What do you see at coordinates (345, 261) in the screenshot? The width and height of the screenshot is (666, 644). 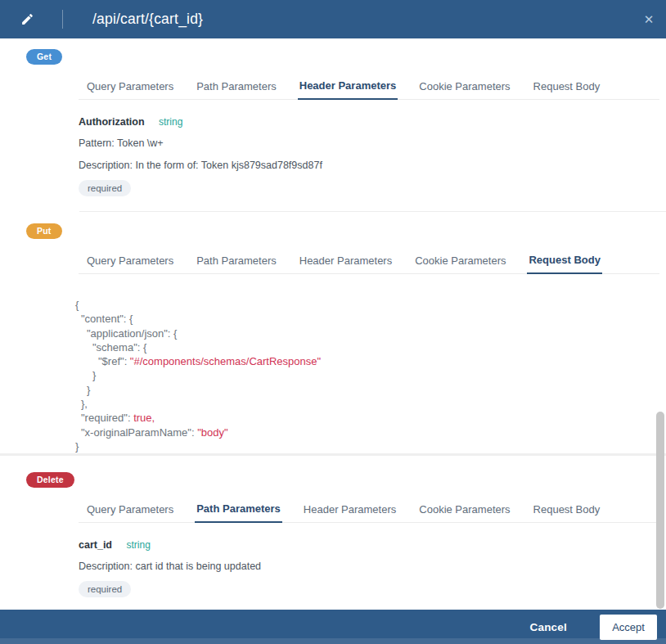 I see `put-tab-header-parameters: Header Parameters` at bounding box center [345, 261].